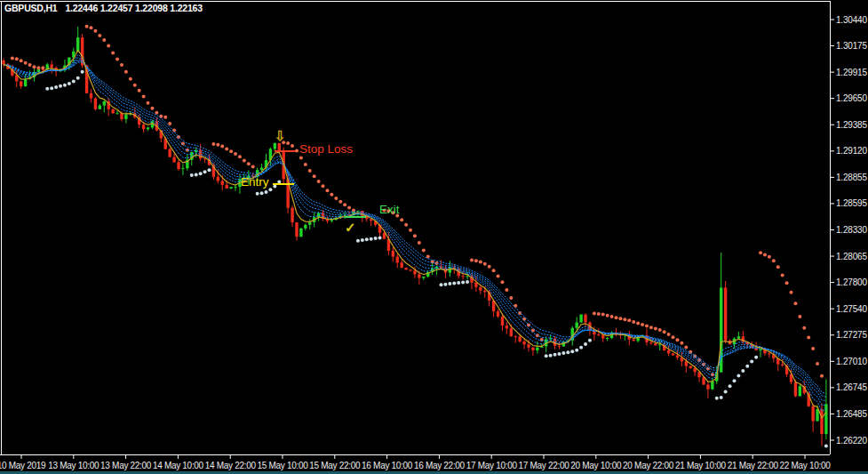 This screenshot has height=474, width=868. I want to click on exit-line, so click(355, 217).